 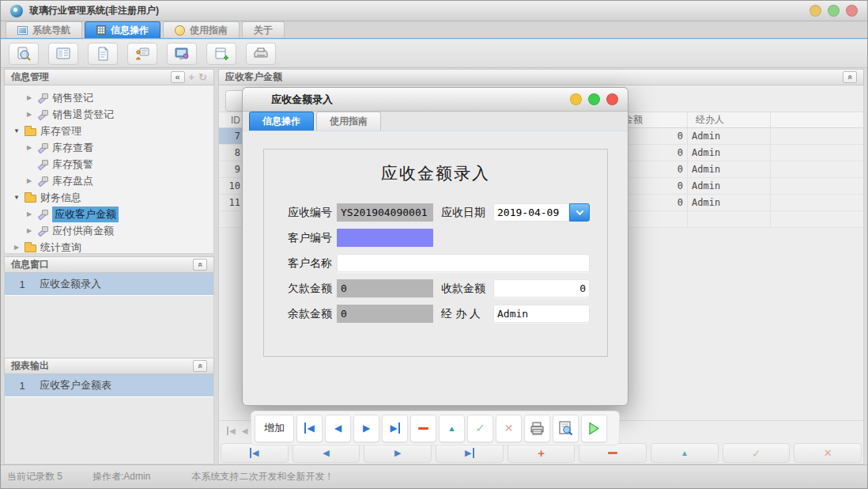 I want to click on dialog-maximize-button, so click(x=594, y=100).